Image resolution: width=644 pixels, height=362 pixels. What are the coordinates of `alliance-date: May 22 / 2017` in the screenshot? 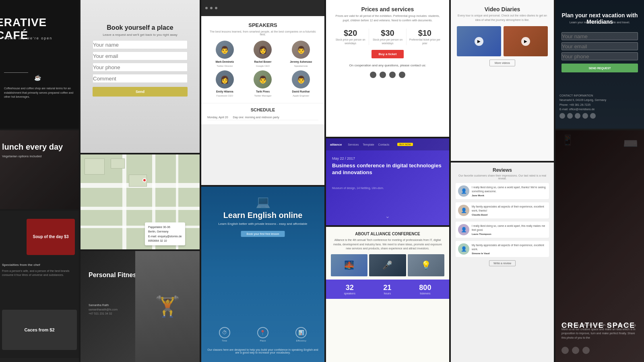 It's located at (344, 158).